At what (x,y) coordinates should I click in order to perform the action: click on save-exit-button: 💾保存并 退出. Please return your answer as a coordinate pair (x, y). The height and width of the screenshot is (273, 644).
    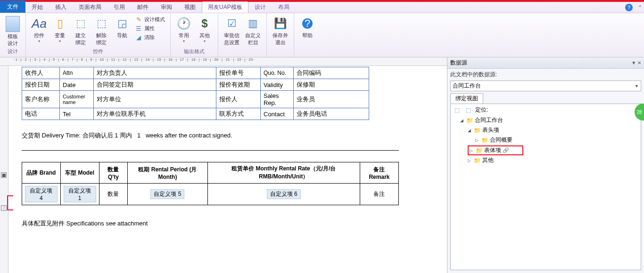
    Looking at the image, I should click on (280, 31).